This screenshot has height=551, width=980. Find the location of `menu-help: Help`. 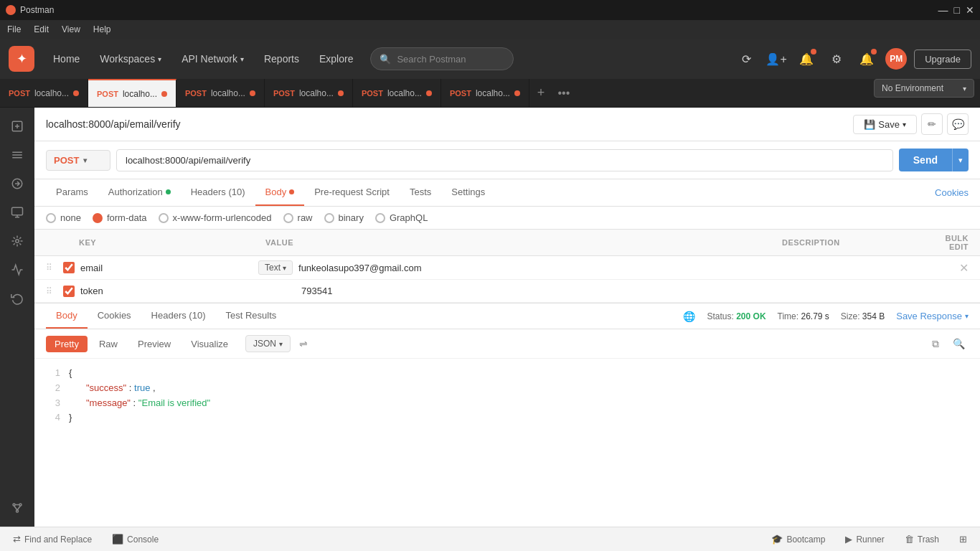

menu-help: Help is located at coordinates (102, 29).